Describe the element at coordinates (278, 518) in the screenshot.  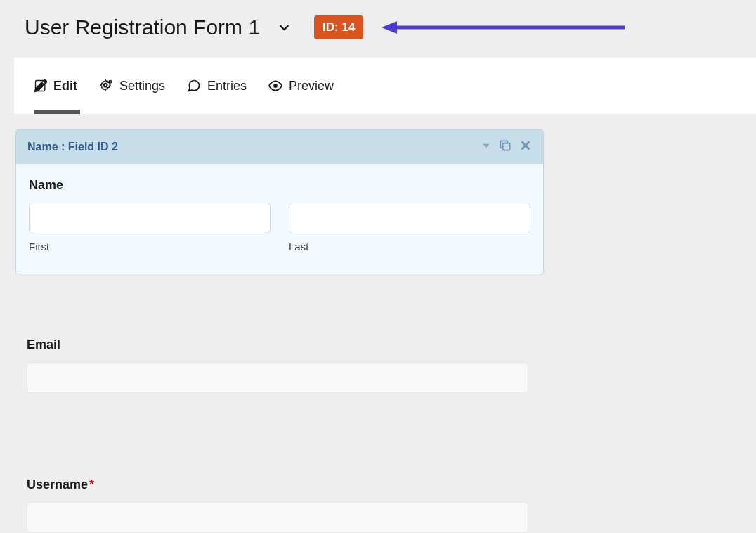
I see `username-input` at that location.